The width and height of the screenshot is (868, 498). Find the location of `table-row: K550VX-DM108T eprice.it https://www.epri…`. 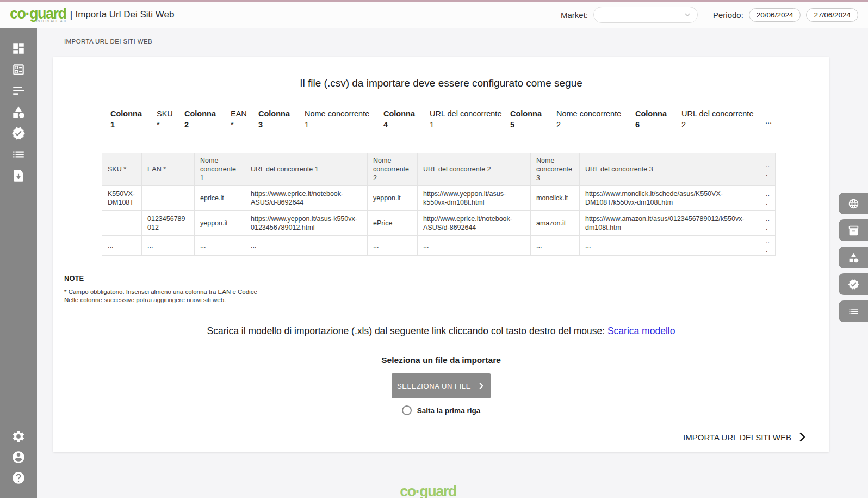

table-row: K550VX-DM108T eprice.it https://www.epri… is located at coordinates (439, 198).